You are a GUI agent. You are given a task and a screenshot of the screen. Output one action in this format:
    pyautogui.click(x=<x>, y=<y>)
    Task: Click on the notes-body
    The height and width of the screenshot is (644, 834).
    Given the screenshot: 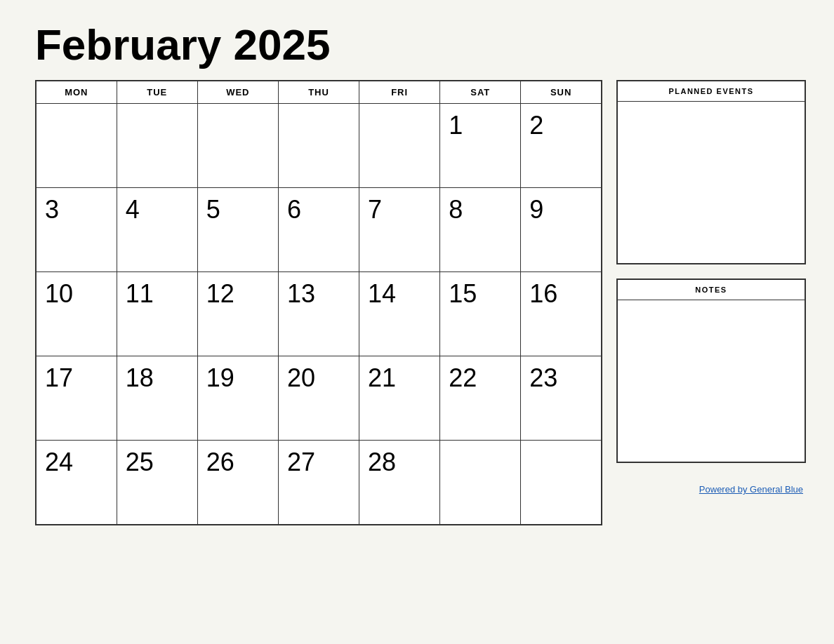 What is the action you would take?
    pyautogui.click(x=711, y=381)
    